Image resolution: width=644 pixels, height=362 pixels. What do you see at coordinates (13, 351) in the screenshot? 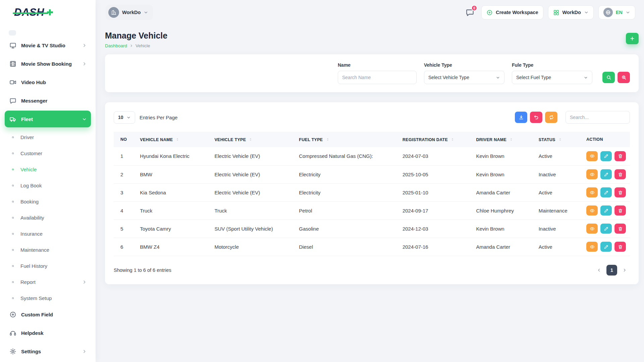
I see `gear-icon` at bounding box center [13, 351].